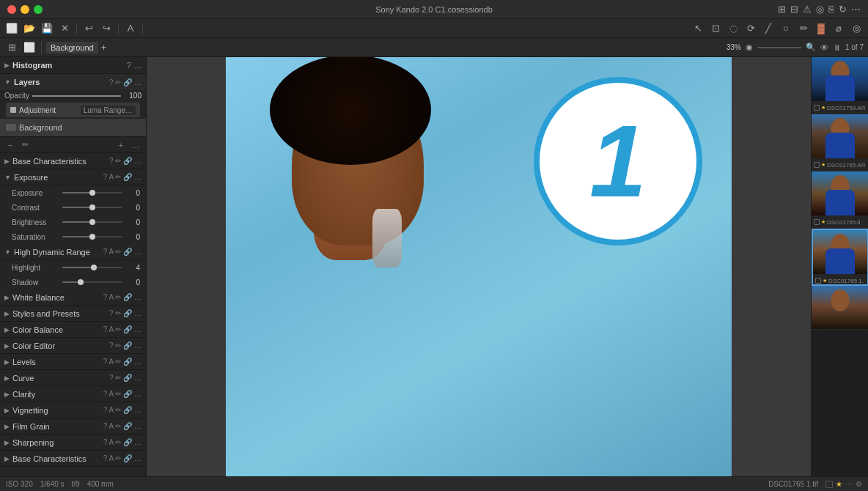 This screenshot has width=868, height=491. I want to click on refresh-icon: ↻, so click(843, 9).